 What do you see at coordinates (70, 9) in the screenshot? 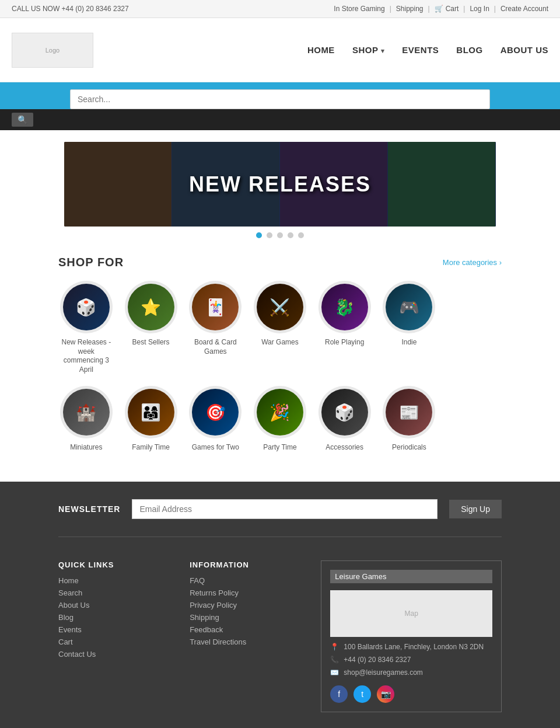
I see `phone-number: CALL US NOW +44 (0) 20 8346 2327` at bounding box center [70, 9].